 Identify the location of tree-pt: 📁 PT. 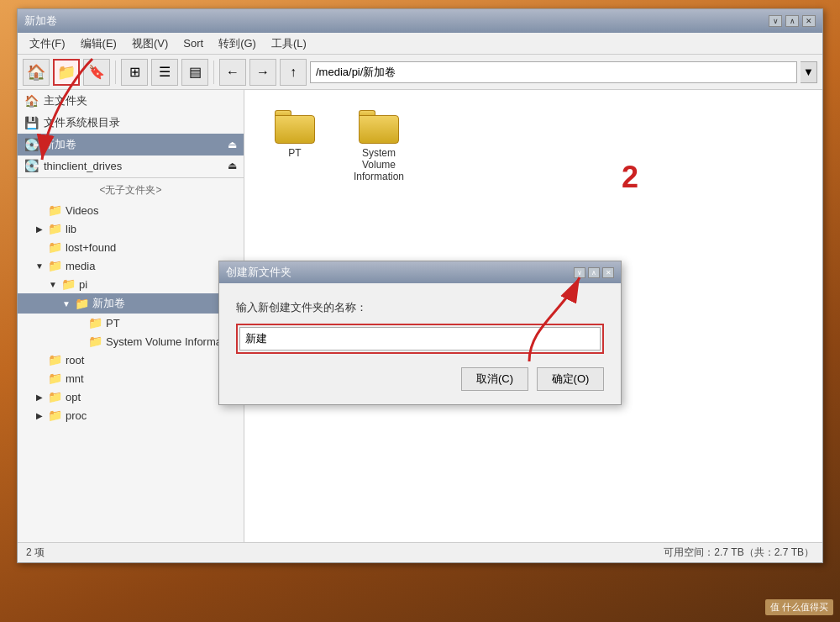
(131, 323).